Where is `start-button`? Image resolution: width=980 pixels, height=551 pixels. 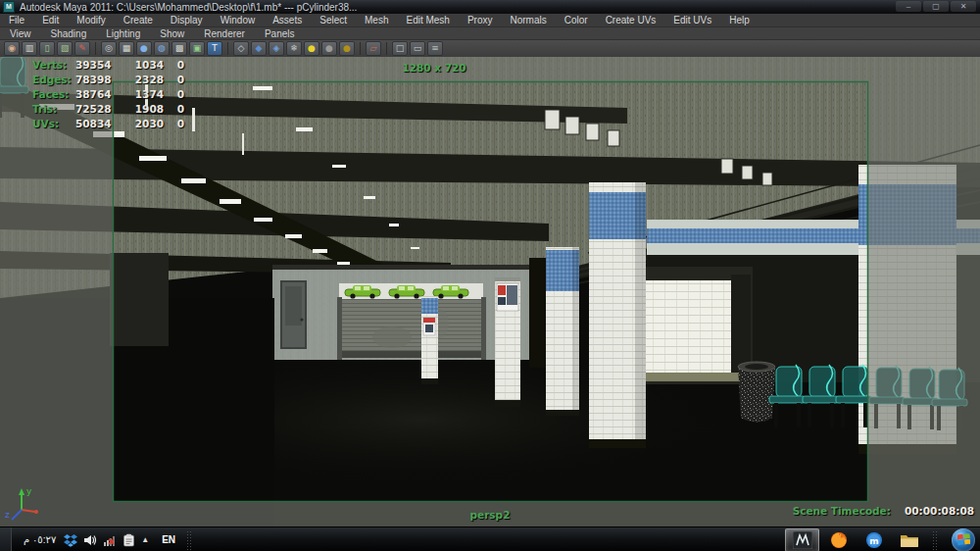
start-button is located at coordinates (963, 539).